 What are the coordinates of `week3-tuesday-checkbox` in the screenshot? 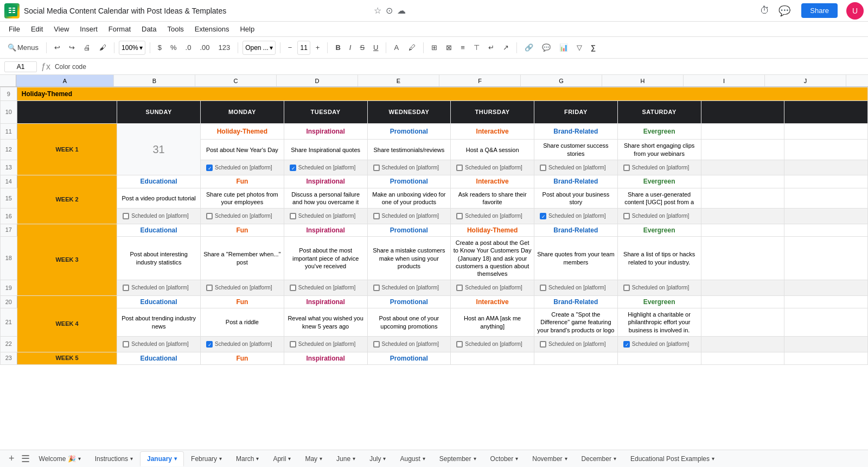 It's located at (293, 288).